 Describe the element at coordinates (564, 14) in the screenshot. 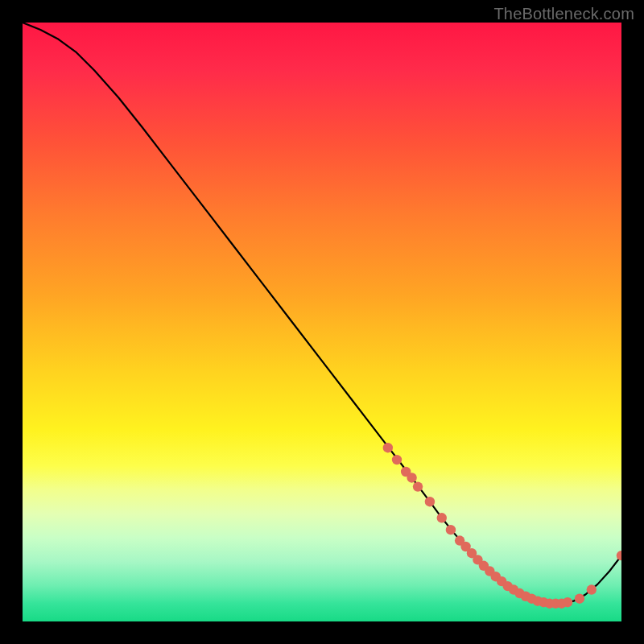

I see `watermark-text: TheBottleneck.com` at that location.